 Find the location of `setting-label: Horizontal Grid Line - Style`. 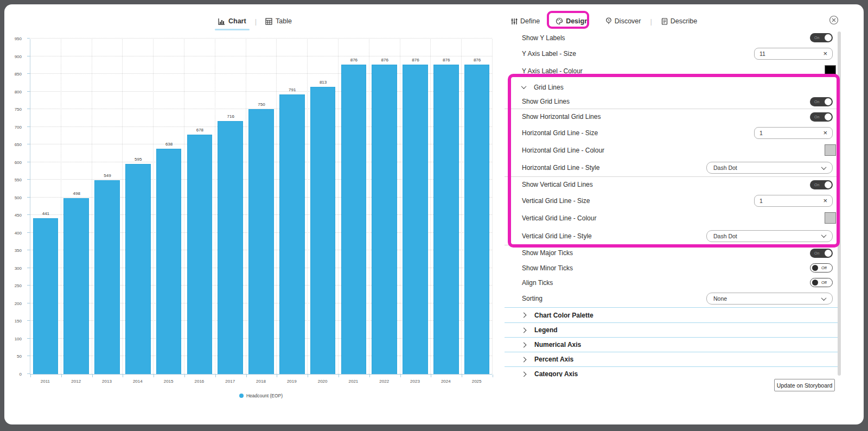

setting-label: Horizontal Grid Line - Style is located at coordinates (561, 168).